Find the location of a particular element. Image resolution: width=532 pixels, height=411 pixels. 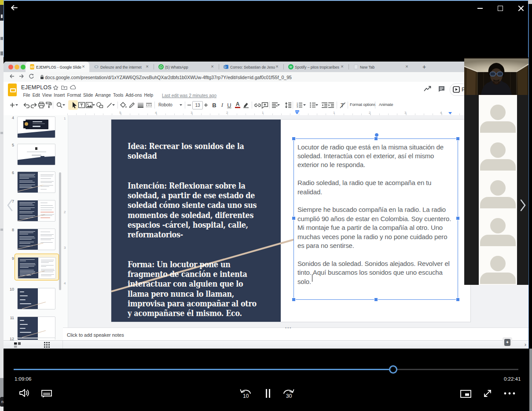

menu-edit: Edit is located at coordinates (36, 96).